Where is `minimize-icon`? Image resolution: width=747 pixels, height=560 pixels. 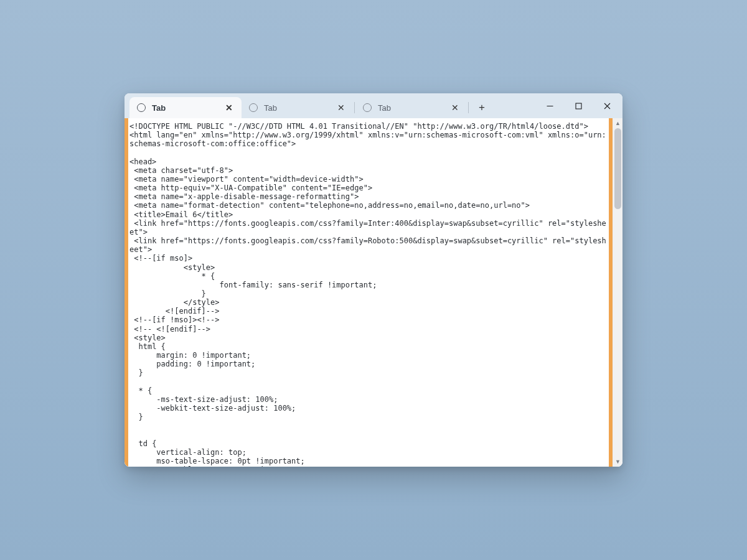
minimize-icon is located at coordinates (550, 106).